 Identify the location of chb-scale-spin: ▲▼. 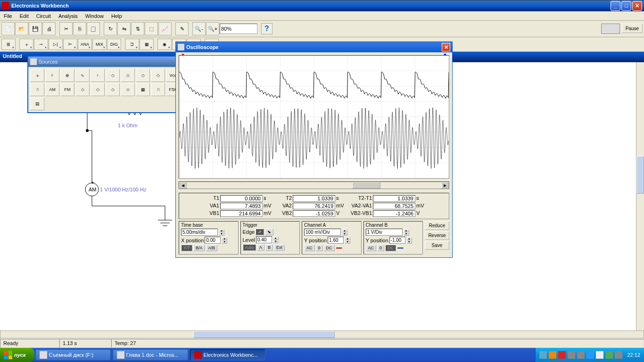
(406, 232).